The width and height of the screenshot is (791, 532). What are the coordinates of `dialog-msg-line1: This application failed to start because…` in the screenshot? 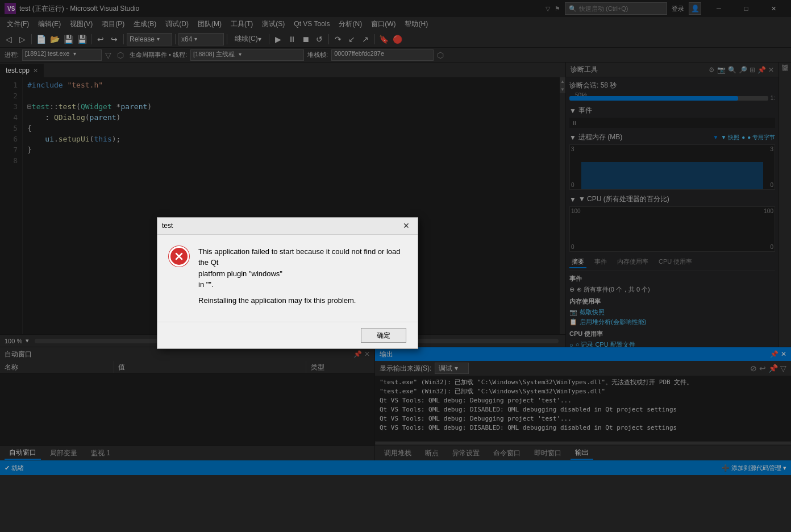 It's located at (302, 268).